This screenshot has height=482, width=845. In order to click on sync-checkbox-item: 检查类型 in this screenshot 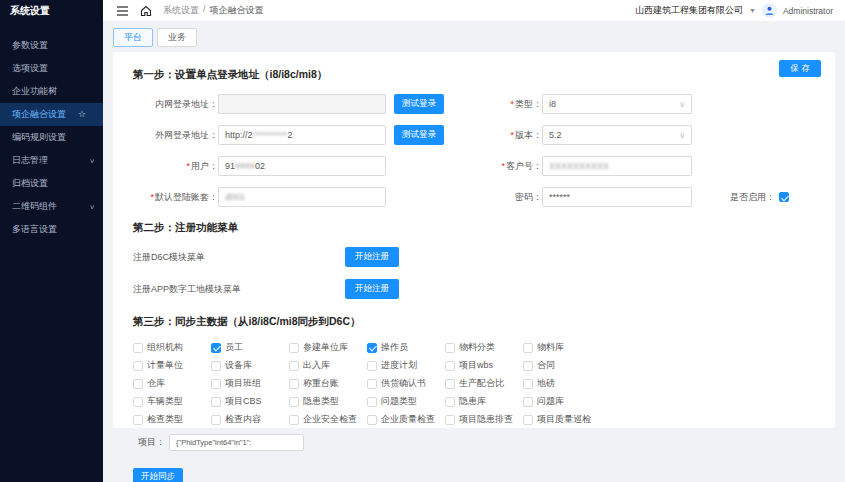, I will do `click(172, 420)`.